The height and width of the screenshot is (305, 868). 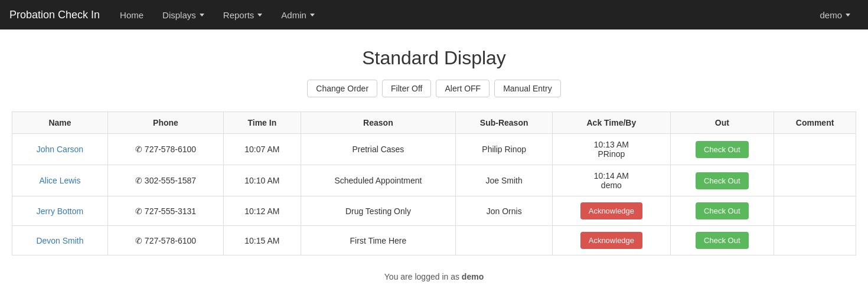 I want to click on nav-admin: Admin, so click(x=298, y=15).